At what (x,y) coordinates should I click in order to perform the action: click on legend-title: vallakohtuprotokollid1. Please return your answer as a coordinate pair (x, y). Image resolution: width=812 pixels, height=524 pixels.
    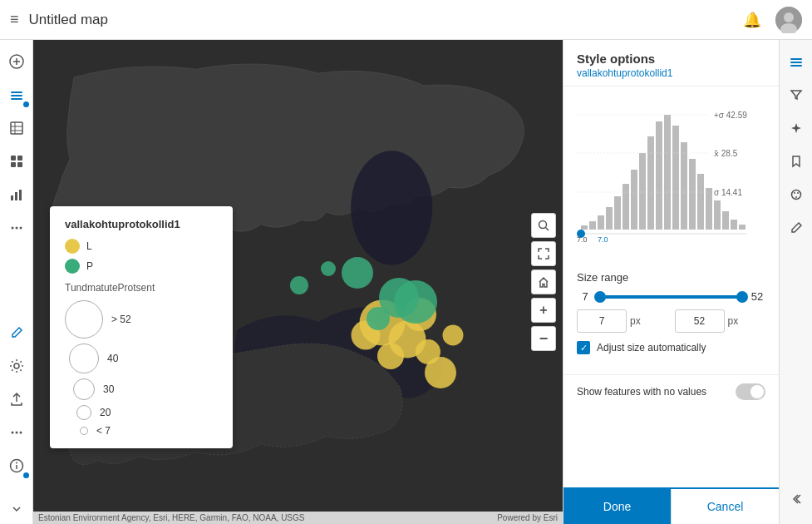
    Looking at the image, I should click on (141, 225).